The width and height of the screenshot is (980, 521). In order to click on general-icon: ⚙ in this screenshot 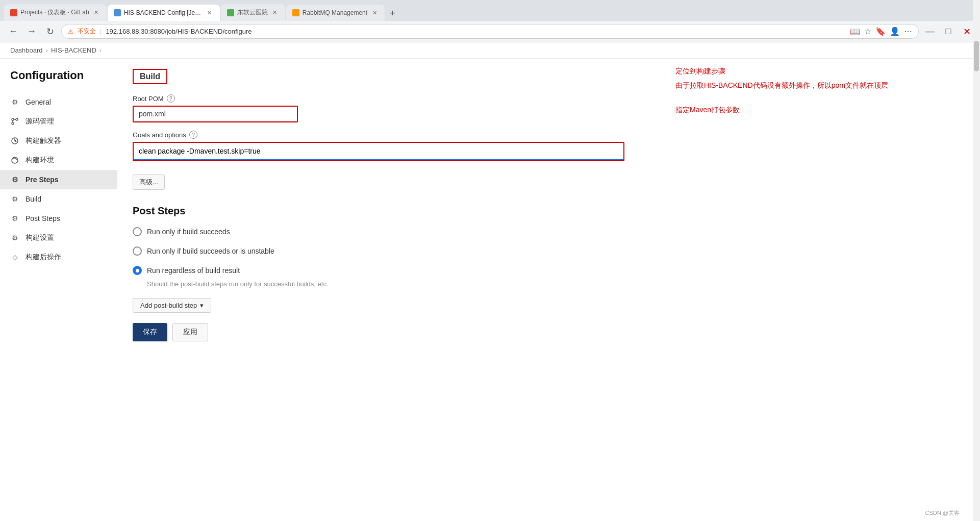, I will do `click(15, 102)`.